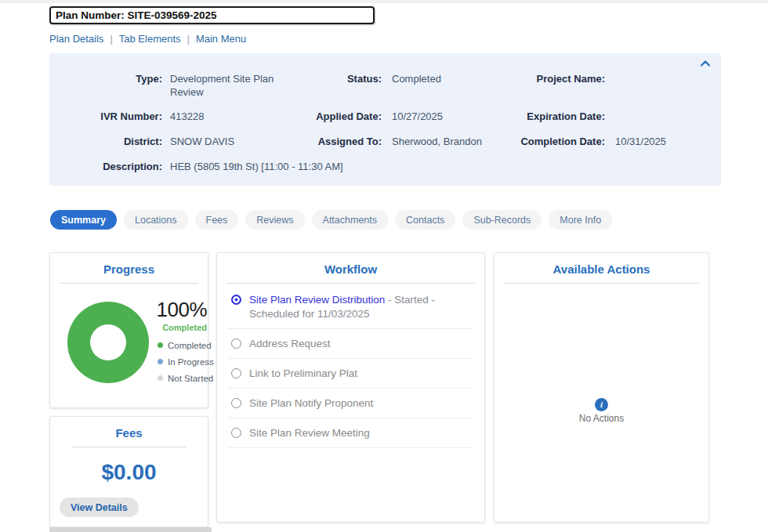 Image resolution: width=768 pixels, height=532 pixels. What do you see at coordinates (106, 172) in the screenshot?
I see `field-label-description: Description:` at bounding box center [106, 172].